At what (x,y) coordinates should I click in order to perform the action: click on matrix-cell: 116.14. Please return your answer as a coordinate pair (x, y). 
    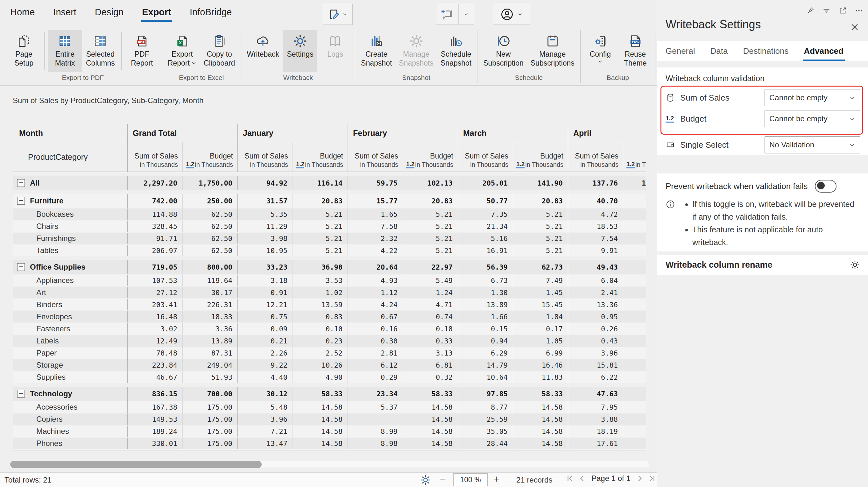
    Looking at the image, I should click on (320, 183).